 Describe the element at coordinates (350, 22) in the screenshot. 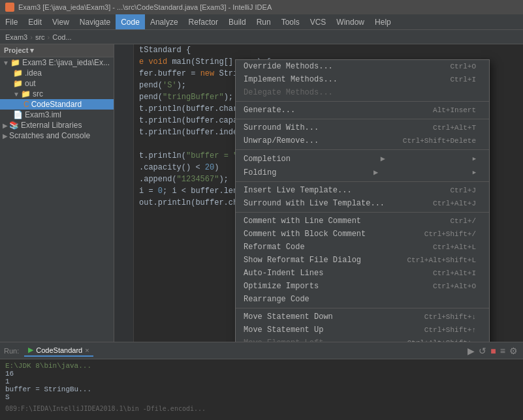

I see `menu-window: Window` at that location.